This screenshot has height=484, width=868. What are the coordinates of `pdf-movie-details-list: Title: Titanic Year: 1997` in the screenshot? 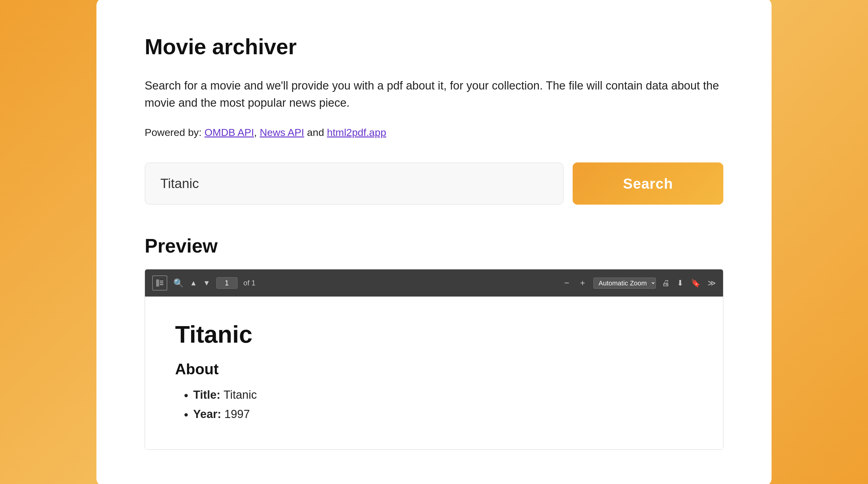 It's located at (434, 404).